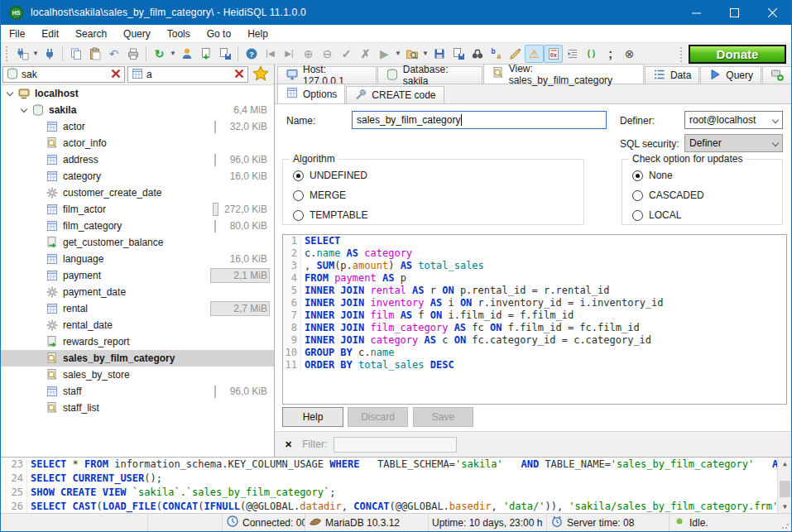  What do you see at coordinates (137, 358) in the screenshot?
I see `tree-item-sales_by_film_category: sales_by_film_category` at bounding box center [137, 358].